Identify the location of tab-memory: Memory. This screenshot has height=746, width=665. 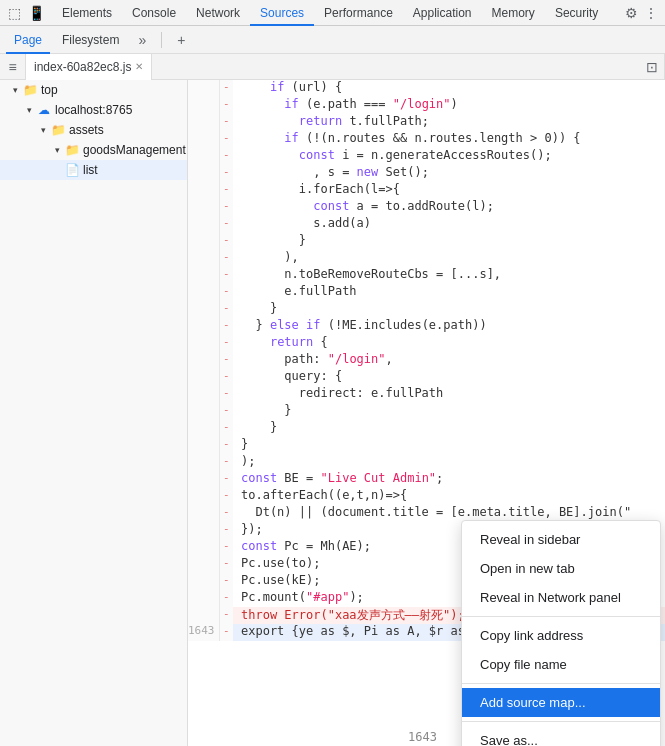
(514, 13).